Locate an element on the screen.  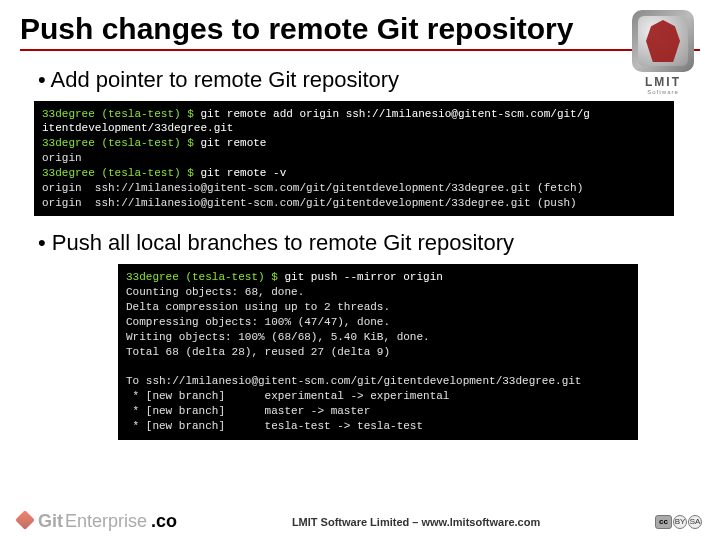
output: Compressing objects: 100% (47/47), done. is located at coordinates (258, 322).